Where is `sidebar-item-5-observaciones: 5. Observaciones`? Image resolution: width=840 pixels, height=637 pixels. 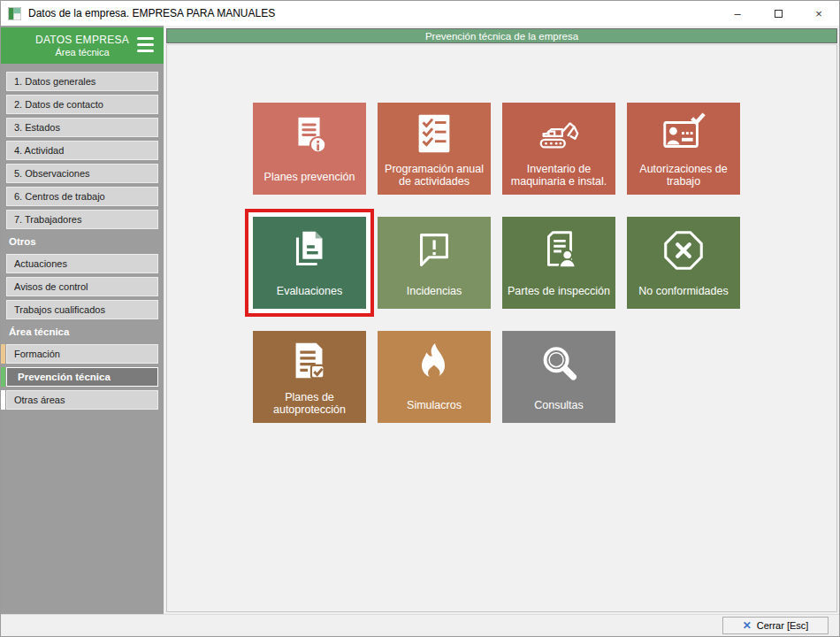
sidebar-item-5-observaciones: 5. Observaciones is located at coordinates (82, 173).